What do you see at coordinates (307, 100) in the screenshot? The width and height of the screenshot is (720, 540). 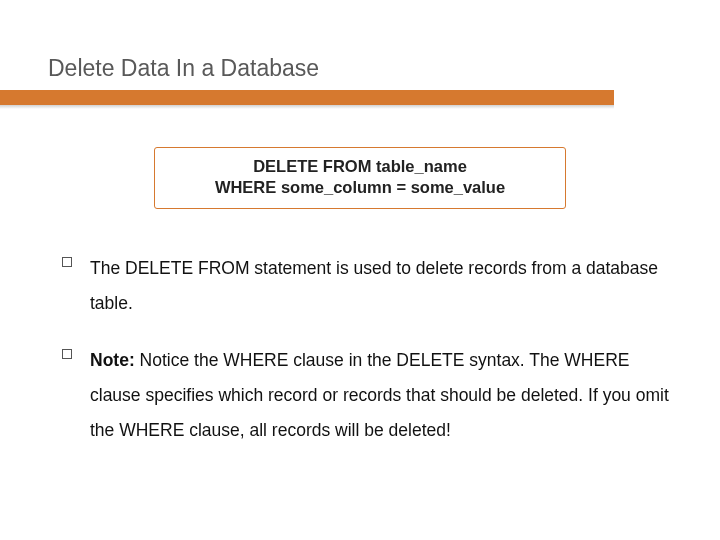 I see `title-underline` at bounding box center [307, 100].